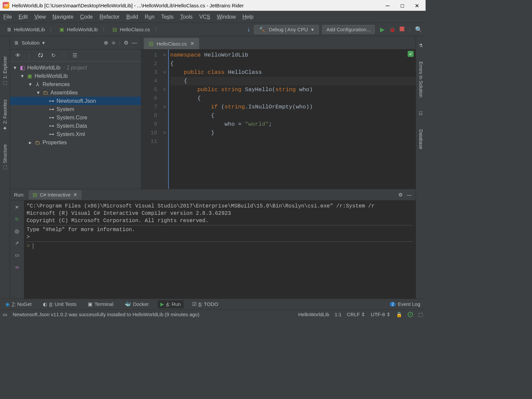 The height and width of the screenshot is (399, 532). I want to click on status-encoding: UTF-8 ⇕, so click(381, 315).